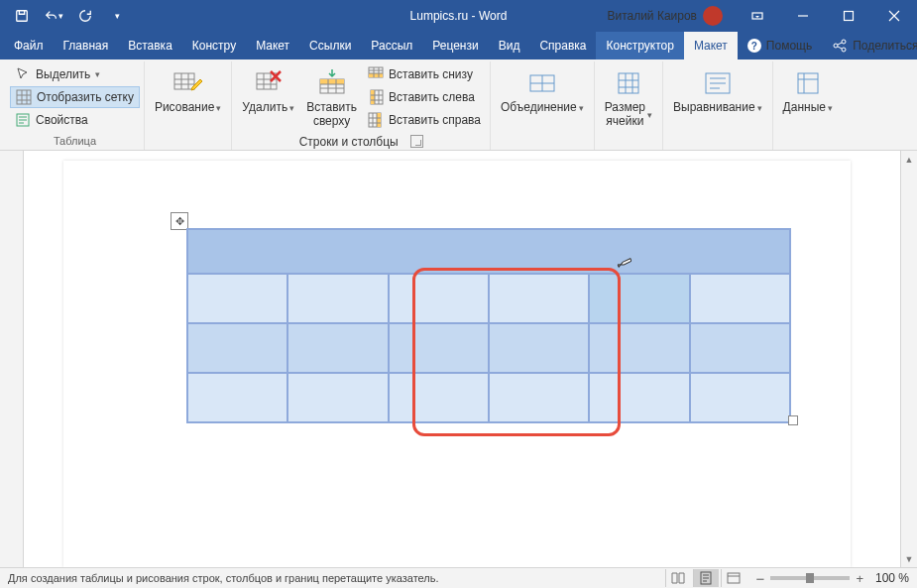  Describe the element at coordinates (808, 91) in the screenshot. I see `data-button: Данные▾` at that location.